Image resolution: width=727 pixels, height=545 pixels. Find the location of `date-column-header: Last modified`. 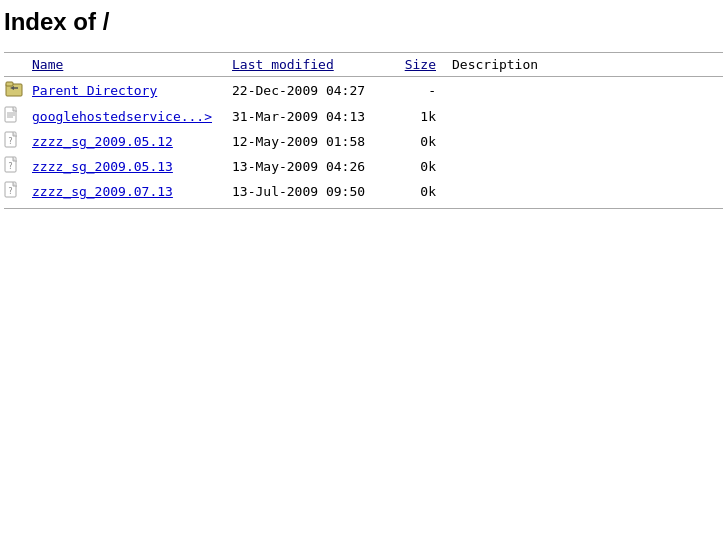

date-column-header: Last modified is located at coordinates (312, 65).